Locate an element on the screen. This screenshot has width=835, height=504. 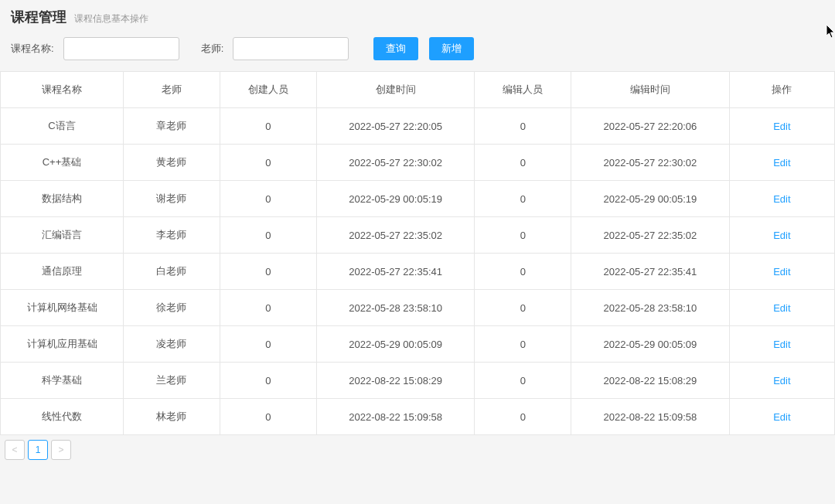
add-button: 新增 is located at coordinates (452, 49).